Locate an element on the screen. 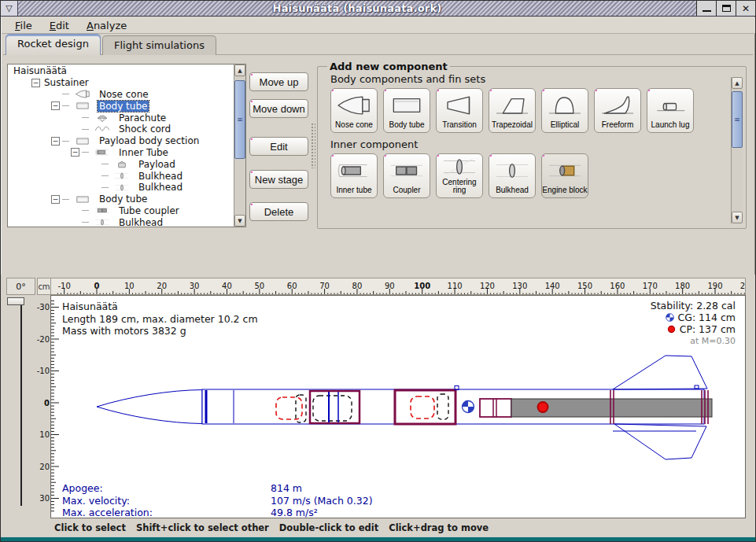 This screenshot has height=542, width=756. tab-rocket-design: Rocket design is located at coordinates (53, 44).